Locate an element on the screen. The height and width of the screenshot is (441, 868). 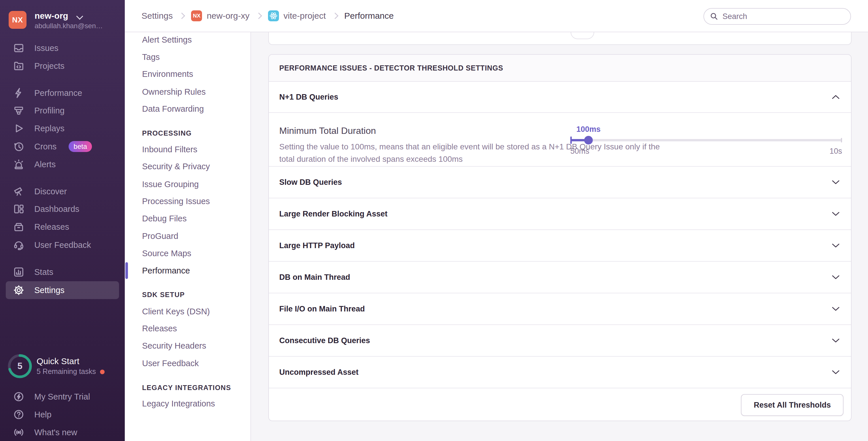
org-name: new-org is located at coordinates (52, 16).